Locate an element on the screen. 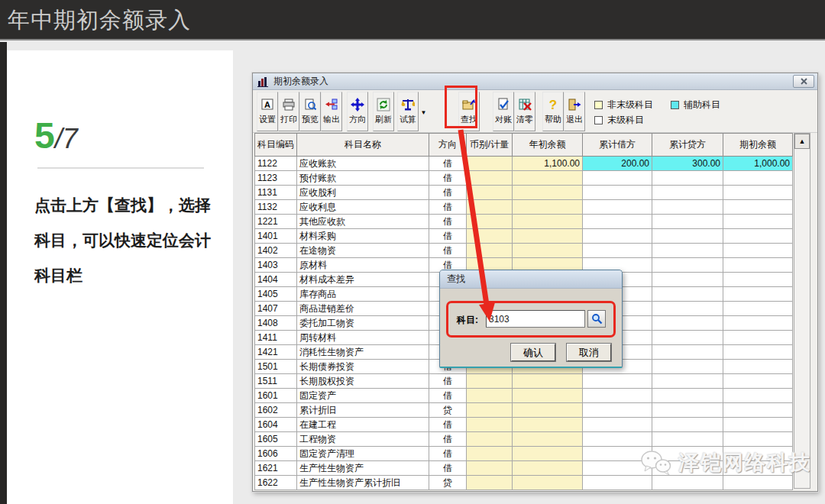 The image size is (825, 504). cell-name: 预付账款 is located at coordinates (364, 179).